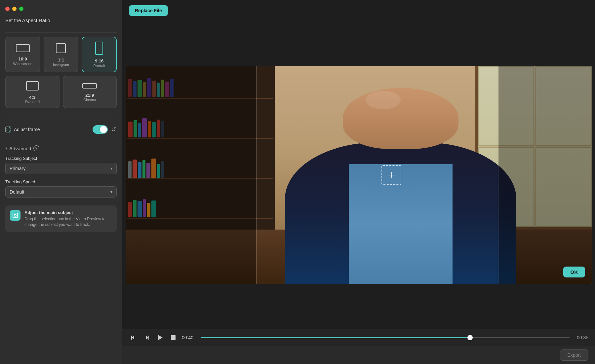 The width and height of the screenshot is (595, 364). Describe the element at coordinates (173, 338) in the screenshot. I see `stop-icon` at that location.